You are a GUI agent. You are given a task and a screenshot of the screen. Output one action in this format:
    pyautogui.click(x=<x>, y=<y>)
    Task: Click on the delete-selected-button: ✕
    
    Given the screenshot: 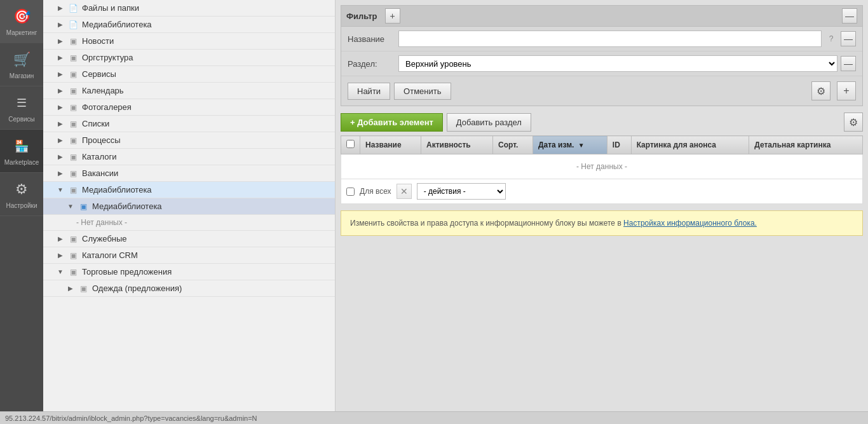 What is the action you would take?
    pyautogui.click(x=404, y=191)
    